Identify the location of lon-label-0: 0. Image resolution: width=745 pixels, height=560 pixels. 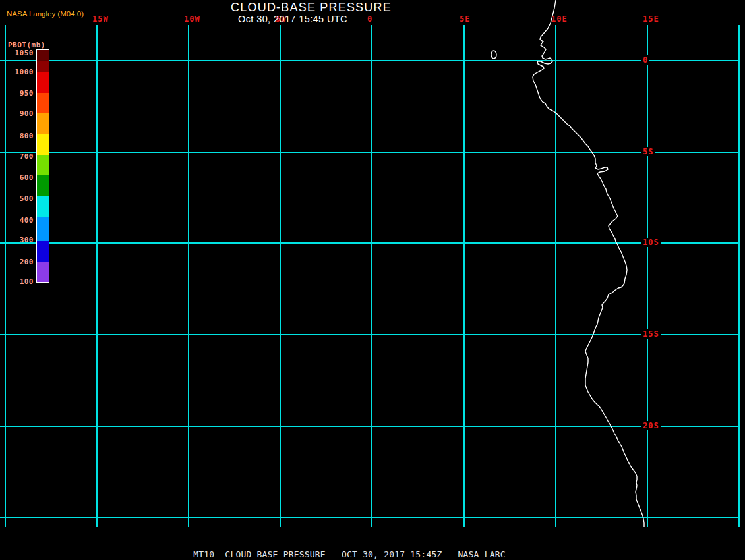
(370, 19).